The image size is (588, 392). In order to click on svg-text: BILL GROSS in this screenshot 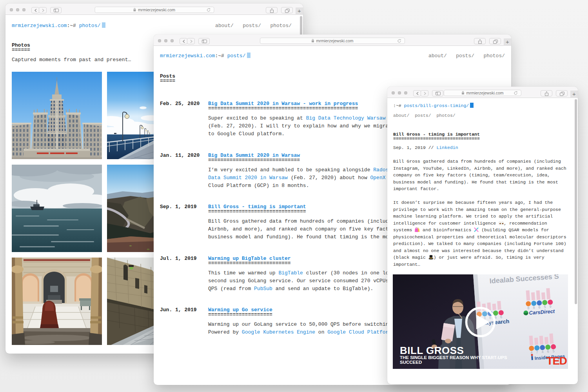, I will do `click(432, 350)`.